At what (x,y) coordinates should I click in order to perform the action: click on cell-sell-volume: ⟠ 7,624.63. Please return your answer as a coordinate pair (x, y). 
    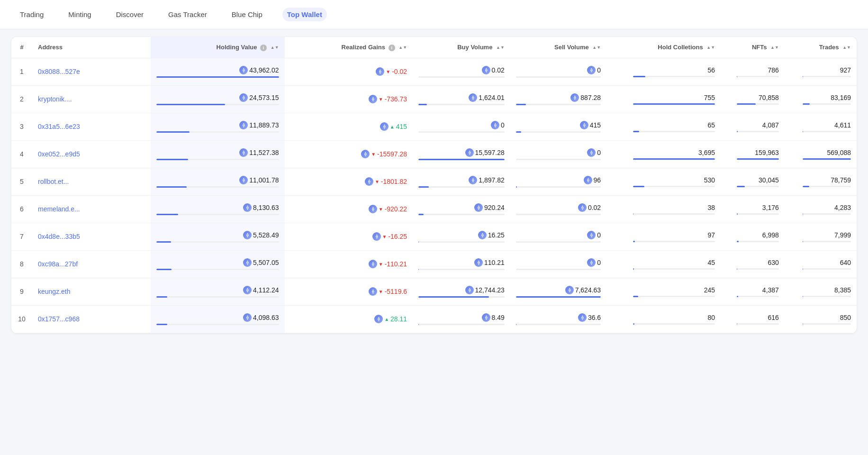
    Looking at the image, I should click on (558, 291).